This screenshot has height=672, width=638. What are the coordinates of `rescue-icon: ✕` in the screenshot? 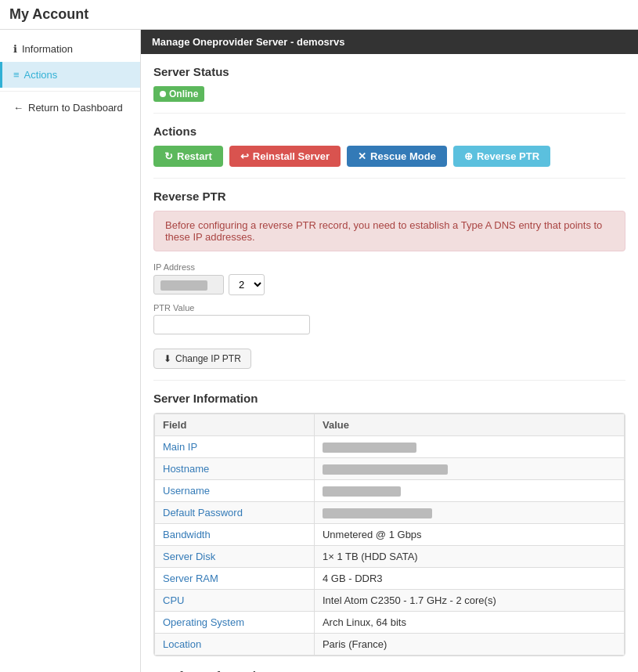 It's located at (362, 157).